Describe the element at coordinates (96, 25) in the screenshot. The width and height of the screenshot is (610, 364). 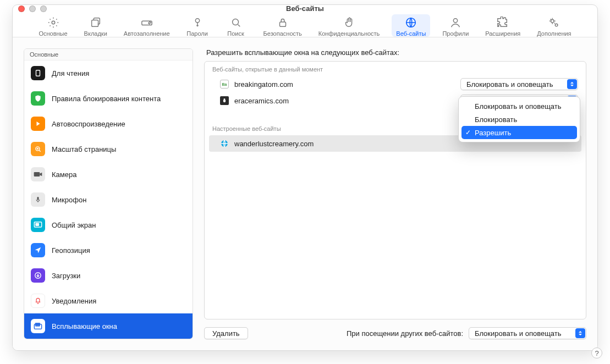
I see `toolbar-tabs: Вкладки` at that location.